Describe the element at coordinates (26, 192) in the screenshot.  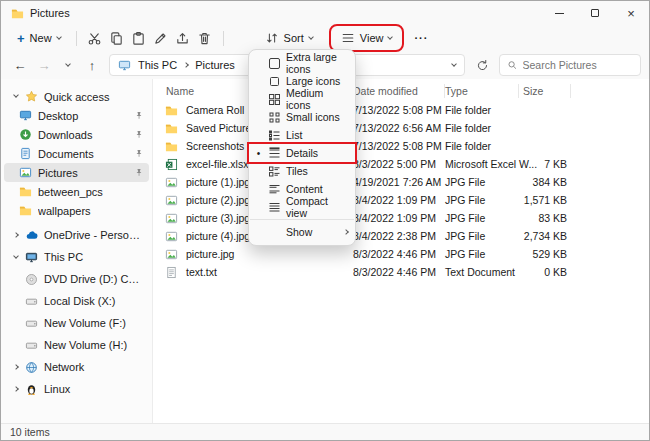
I see `folder-icon` at that location.